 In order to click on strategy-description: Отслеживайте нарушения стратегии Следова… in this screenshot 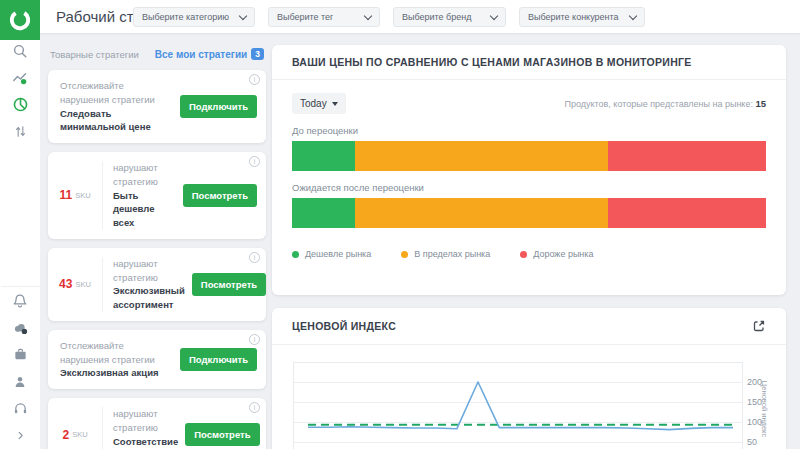, I will do `click(120, 106)`.